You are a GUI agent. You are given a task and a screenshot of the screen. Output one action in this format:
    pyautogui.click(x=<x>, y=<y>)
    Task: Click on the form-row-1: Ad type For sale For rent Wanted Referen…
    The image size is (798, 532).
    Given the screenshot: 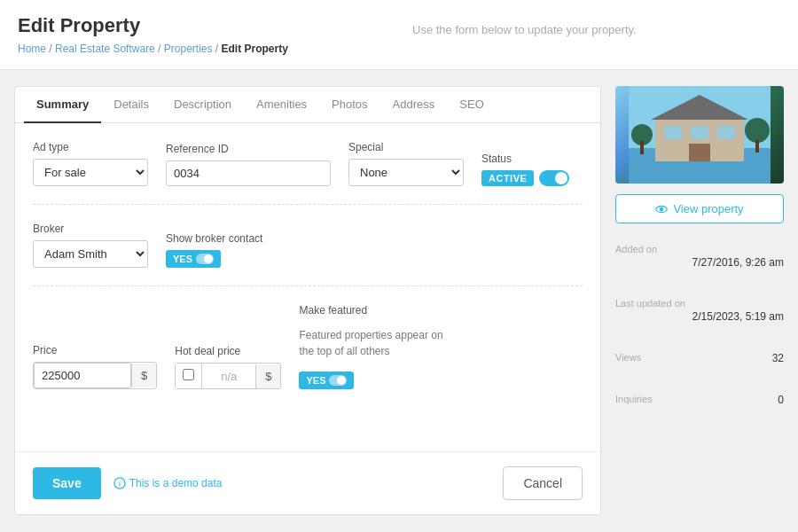 What is the action you would take?
    pyautogui.click(x=308, y=173)
    